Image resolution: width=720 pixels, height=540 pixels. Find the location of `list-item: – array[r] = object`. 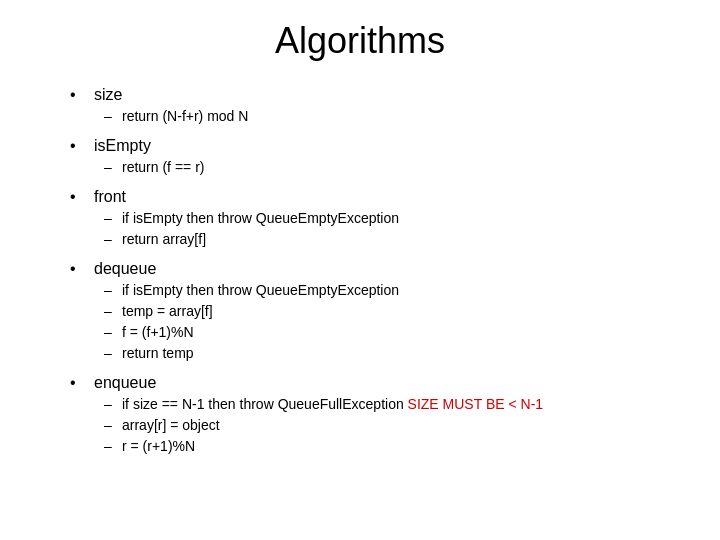

list-item: – array[r] = object is located at coordinates (387, 426).